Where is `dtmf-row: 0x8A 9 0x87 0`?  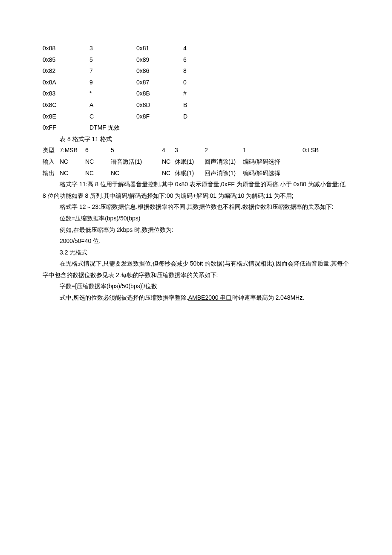
dtmf-row: 0x8A 9 0x87 0 is located at coordinates (196, 83).